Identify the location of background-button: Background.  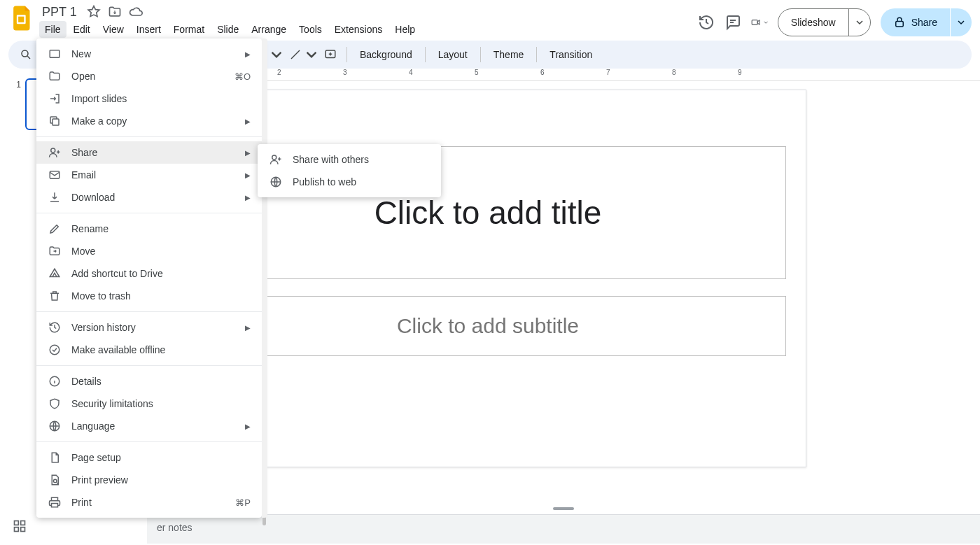
(386, 55).